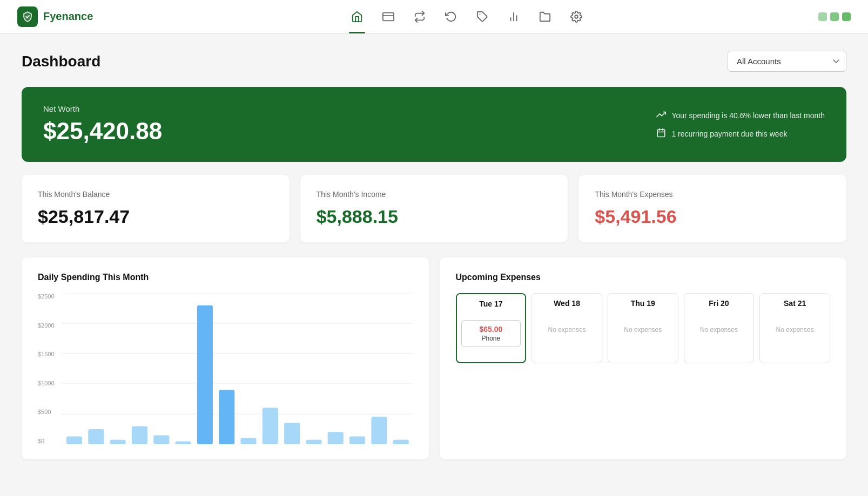 Image resolution: width=868 pixels, height=496 pixels. I want to click on insight-recurring: 1 recurring payment due this week, so click(741, 134).